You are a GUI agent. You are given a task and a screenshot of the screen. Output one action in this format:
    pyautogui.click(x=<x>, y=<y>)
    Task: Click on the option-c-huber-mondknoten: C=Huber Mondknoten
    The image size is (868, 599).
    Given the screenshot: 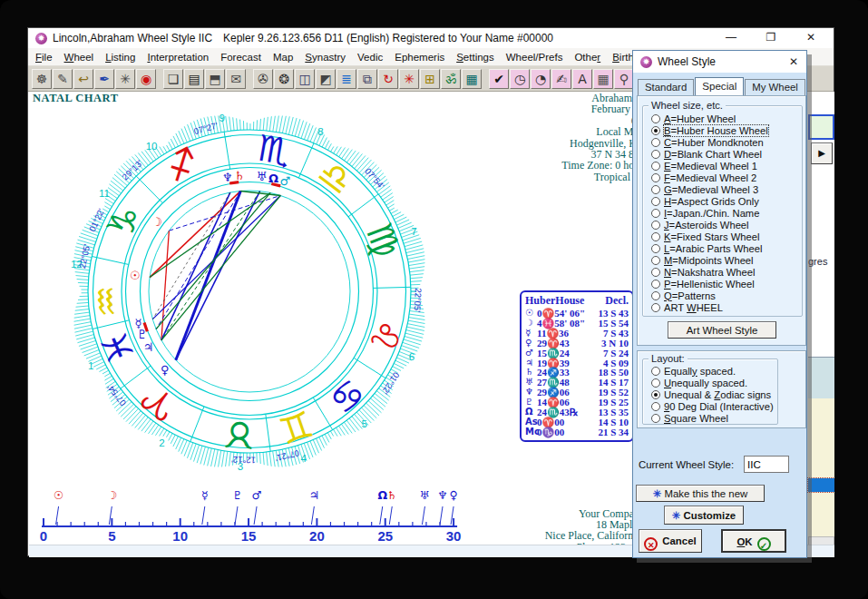 What is the action you would take?
    pyautogui.click(x=727, y=142)
    